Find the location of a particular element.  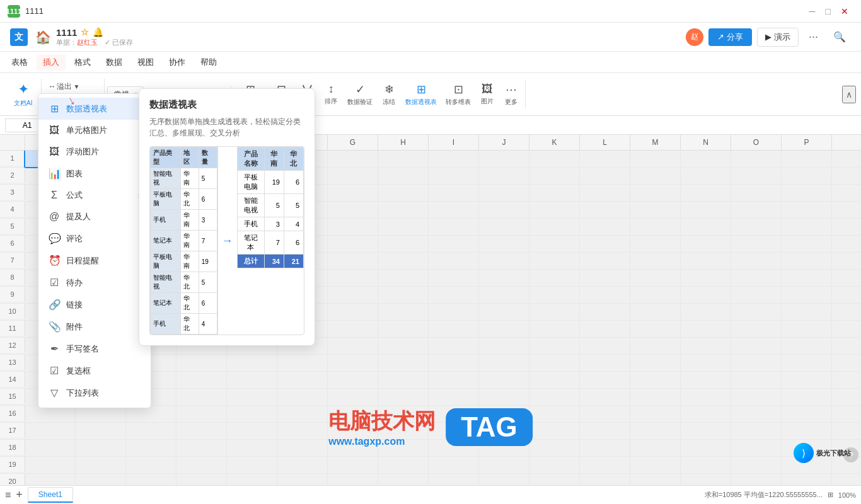

cell-M2 is located at coordinates (656, 176).